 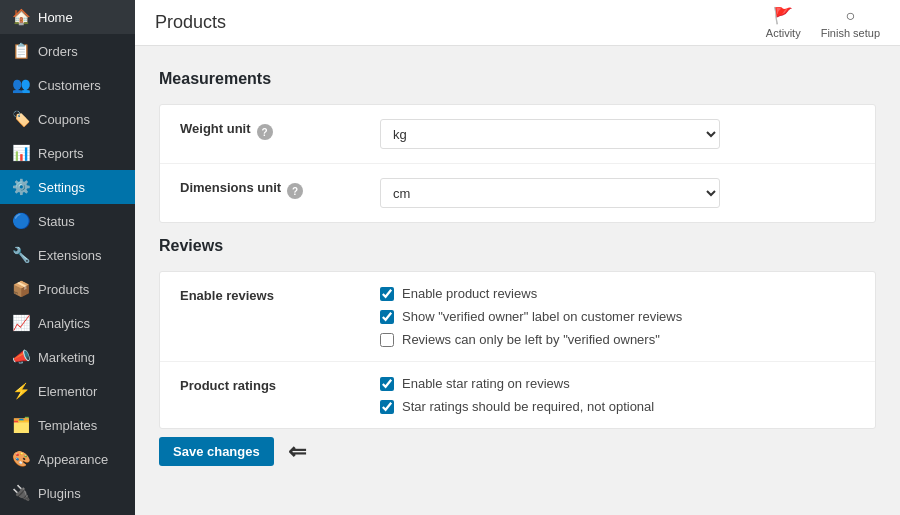 What do you see at coordinates (518, 458) in the screenshot?
I see `save-row: Save changes ⇐` at bounding box center [518, 458].